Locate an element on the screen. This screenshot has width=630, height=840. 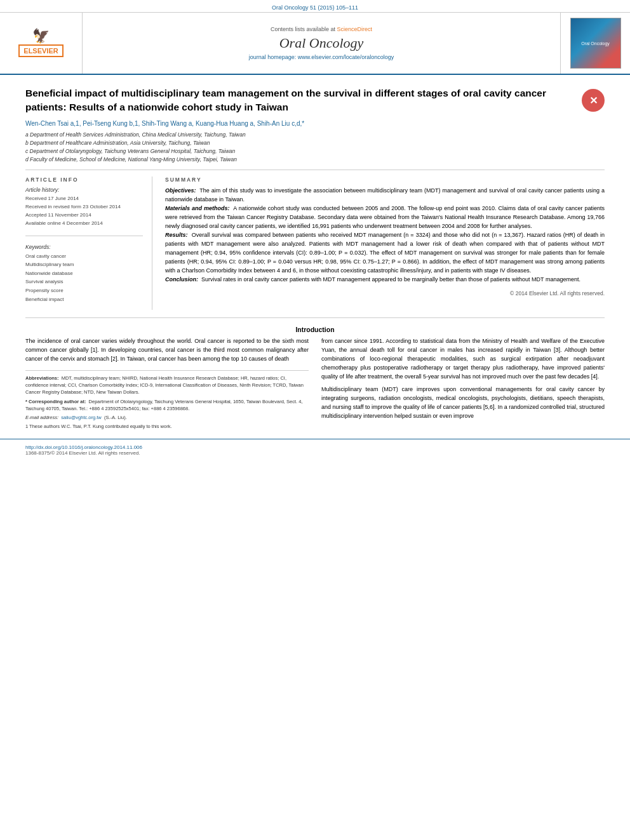
journal-header: 🦅 ELSEVIER Contents lists available at S… is located at coordinates (315, 44).